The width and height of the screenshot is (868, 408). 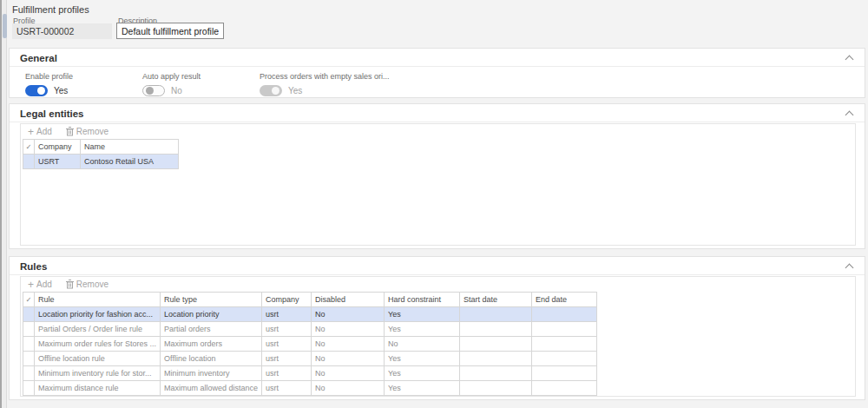 What do you see at coordinates (422, 300) in the screenshot?
I see `column-header-hard-constraint: Hard constraint` at bounding box center [422, 300].